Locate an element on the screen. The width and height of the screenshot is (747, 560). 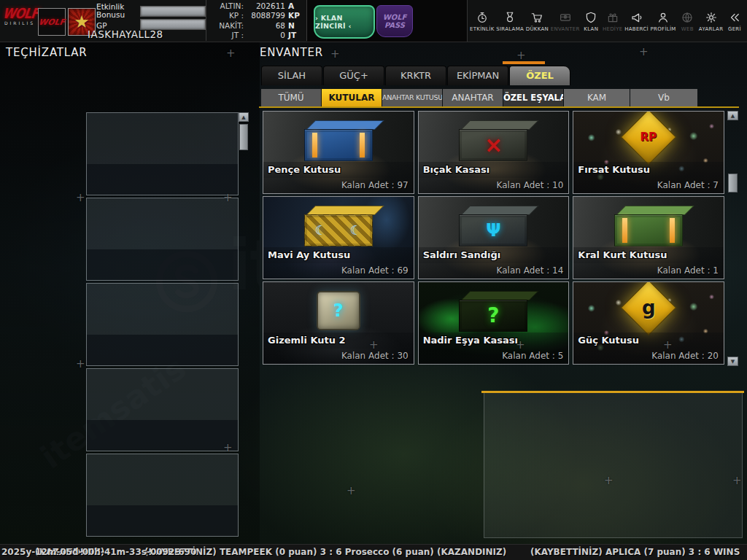
crate-art: ? is located at coordinates (338, 311).